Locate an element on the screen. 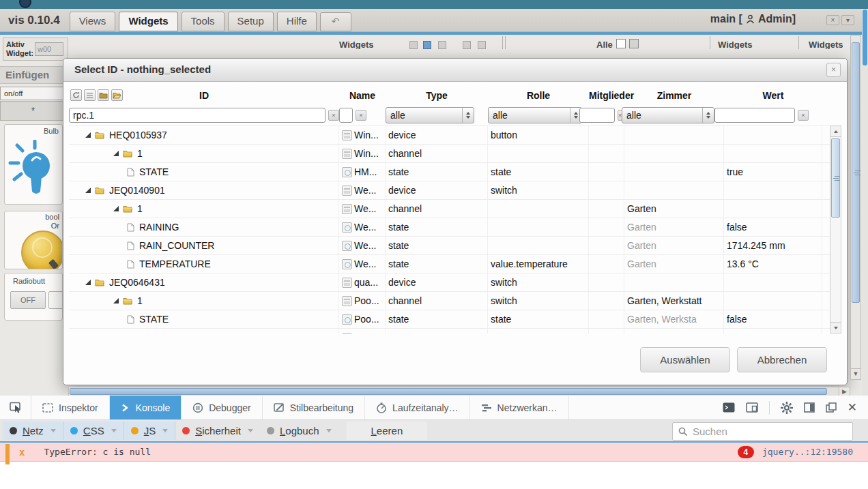 The height and width of the screenshot is (489, 868). widget-filter-all-tab: * is located at coordinates (33, 110).